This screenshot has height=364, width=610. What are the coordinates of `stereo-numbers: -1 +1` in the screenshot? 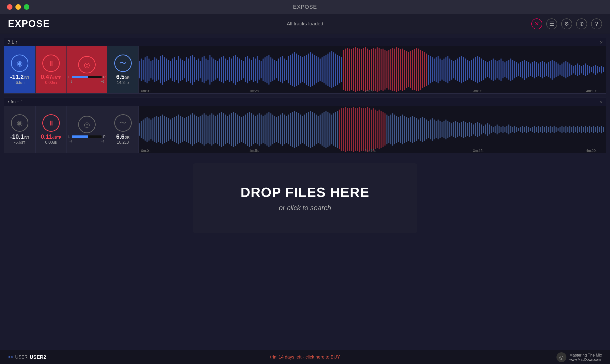 It's located at (87, 82).